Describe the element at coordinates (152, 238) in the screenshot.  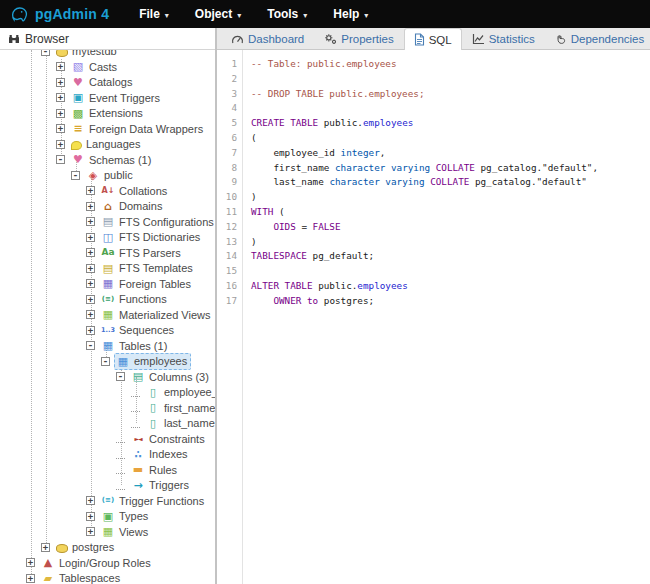
I see `tree-item-labelwrap: ◫FTS Dictionaries` at that location.